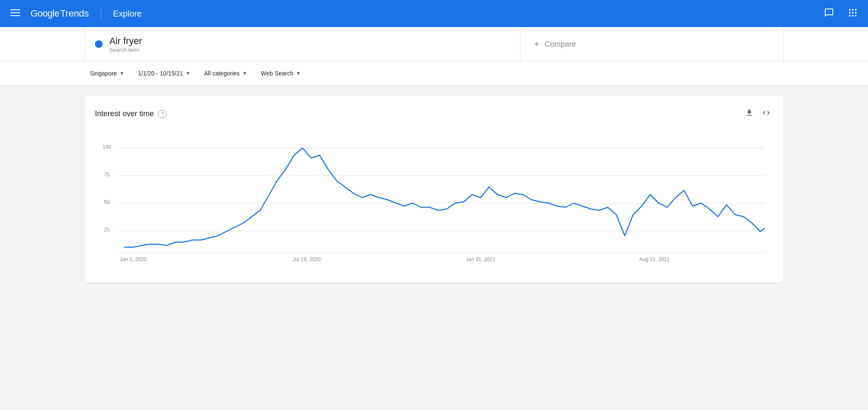 The height and width of the screenshot is (410, 868). I want to click on chart-header: Interest over time ?, so click(434, 114).